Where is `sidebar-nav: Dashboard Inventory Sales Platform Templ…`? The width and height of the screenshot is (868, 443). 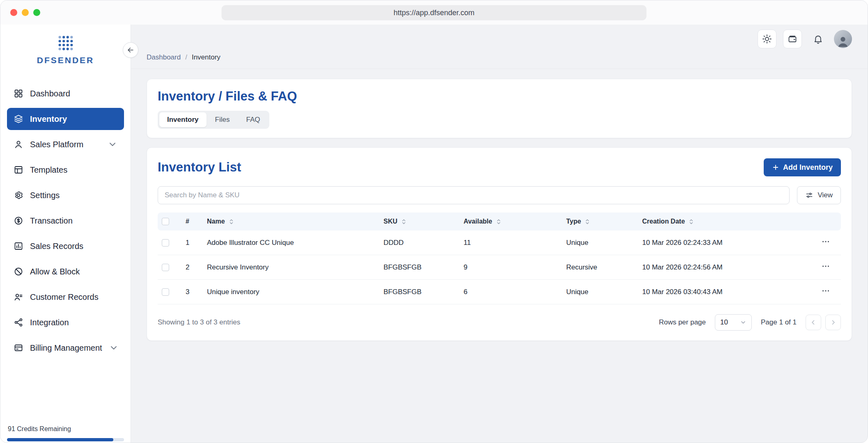 sidebar-nav: Dashboard Inventory Sales Platform Templ… is located at coordinates (66, 221).